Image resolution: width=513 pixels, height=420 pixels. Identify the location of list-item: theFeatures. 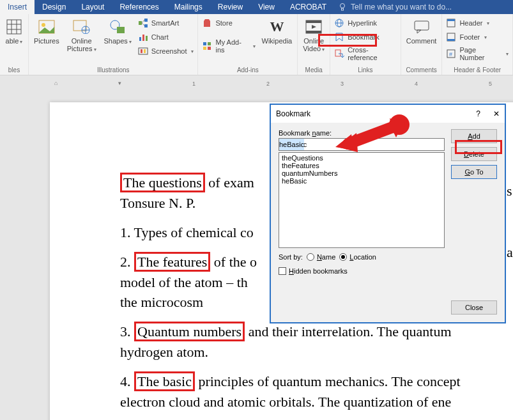
(362, 166).